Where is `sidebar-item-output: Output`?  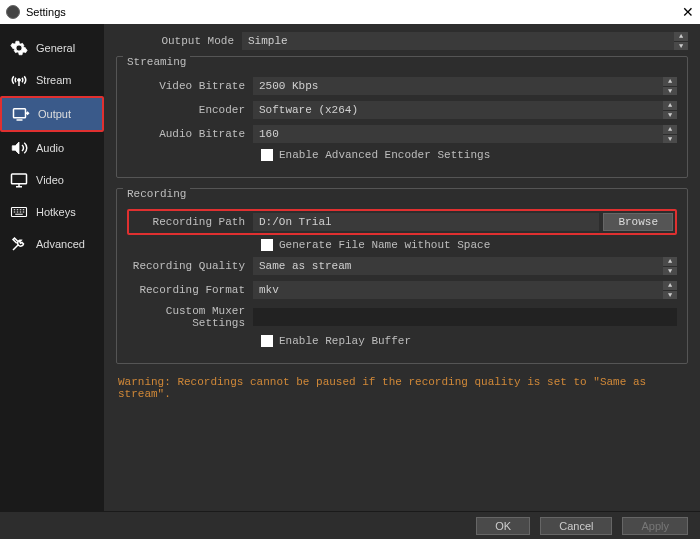
sidebar-item-output: Output is located at coordinates (52, 114).